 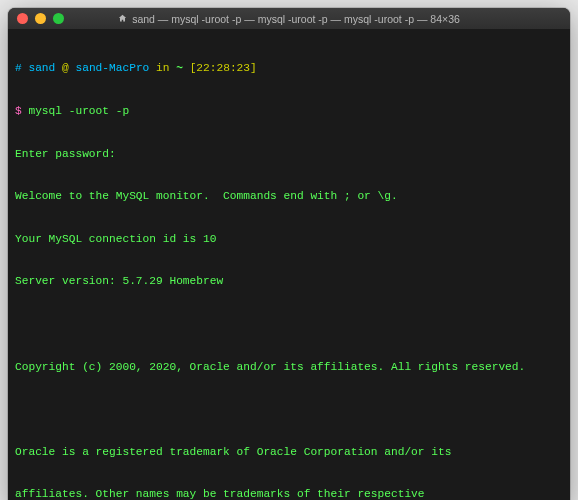 I want to click on output-line: Your MySQL connection id is 10, so click(x=289, y=239).